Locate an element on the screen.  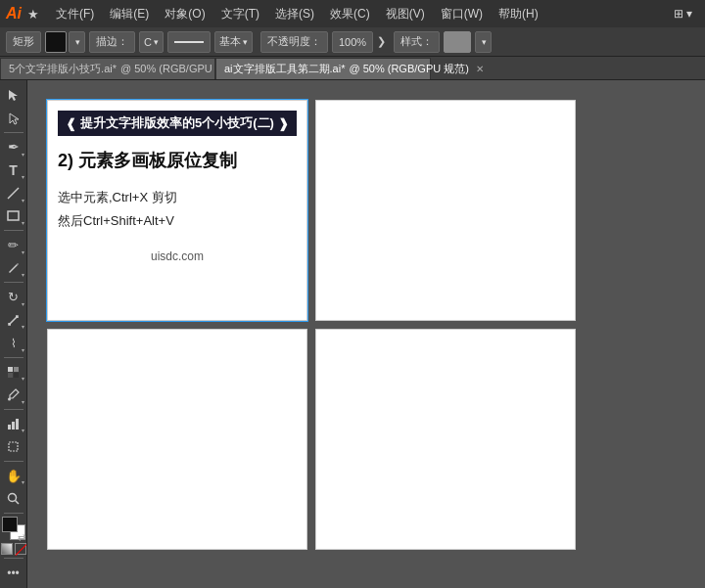
menu-bar: Ai ★ 文件(F) 编辑(E) 对象(O) 文字(T) 选择(S) 效果(C)… is located at coordinates (352, 14).